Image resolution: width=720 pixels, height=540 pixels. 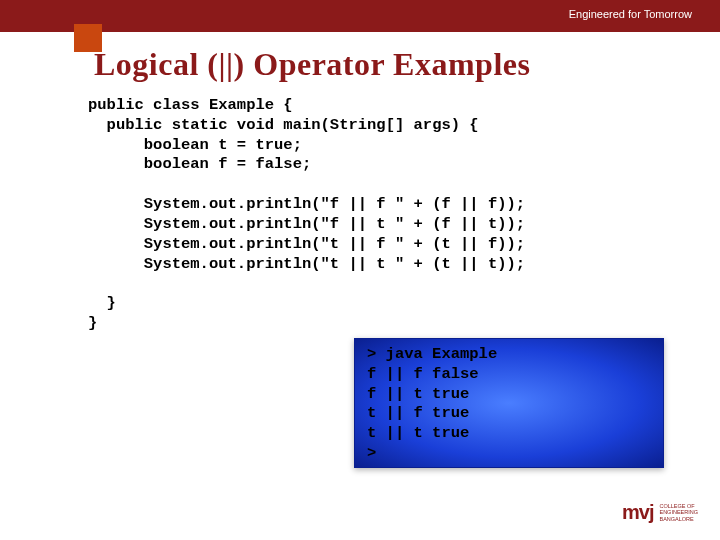 What do you see at coordinates (630, 14) in the screenshot?
I see `header-tagline: Engineered for Tomorrow` at bounding box center [630, 14].